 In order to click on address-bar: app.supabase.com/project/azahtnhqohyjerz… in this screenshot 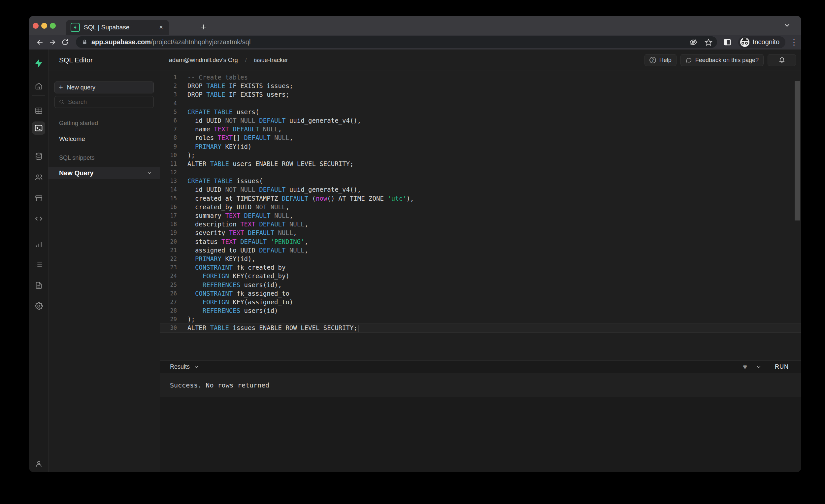, I will do `click(396, 42)`.